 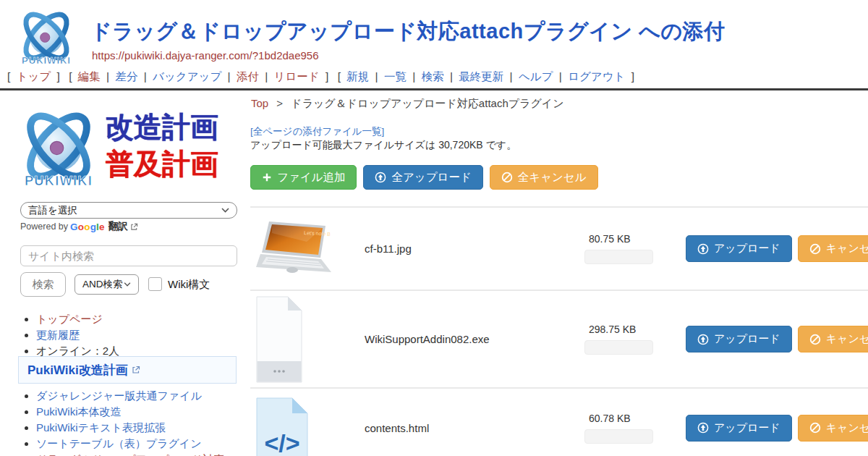 What do you see at coordinates (88, 227) in the screenshot?
I see `google-logo: Google` at bounding box center [88, 227].